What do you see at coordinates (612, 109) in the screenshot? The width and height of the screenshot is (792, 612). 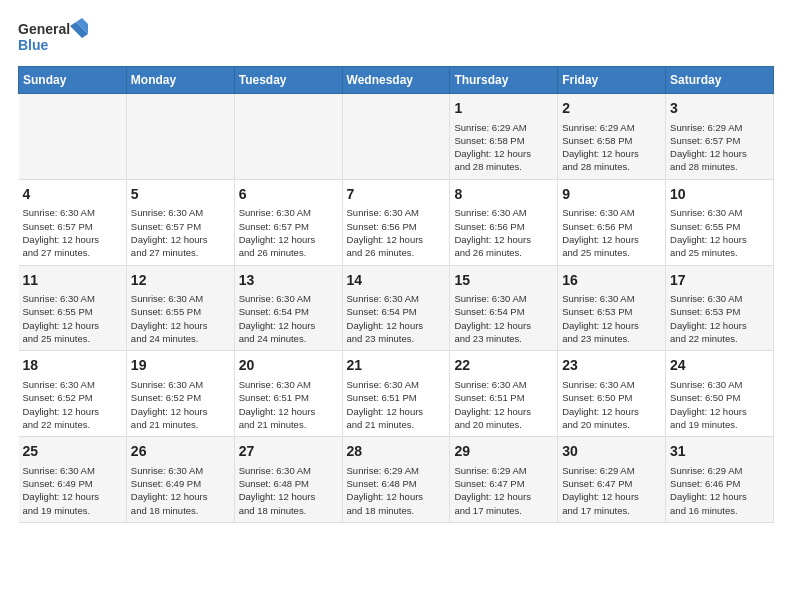 I see `day-number: 2` at bounding box center [612, 109].